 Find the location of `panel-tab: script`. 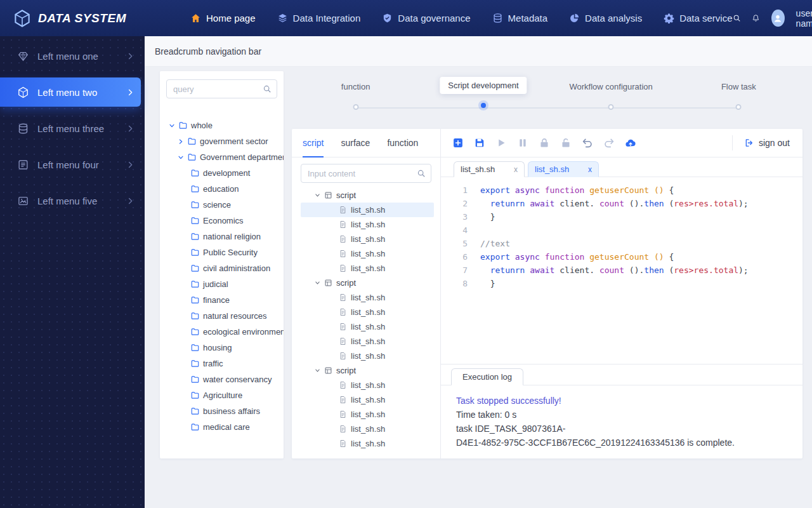

panel-tab: script is located at coordinates (313, 143).